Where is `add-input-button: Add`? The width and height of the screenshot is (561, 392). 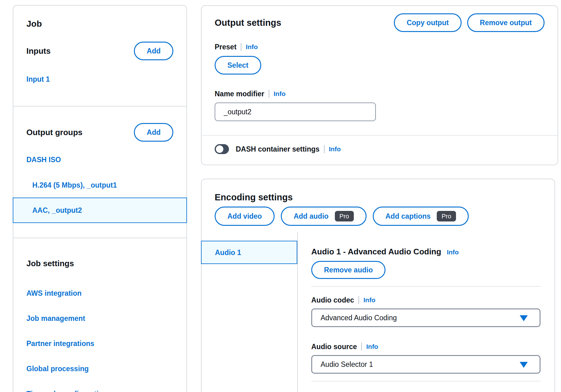 add-input-button: Add is located at coordinates (153, 51).